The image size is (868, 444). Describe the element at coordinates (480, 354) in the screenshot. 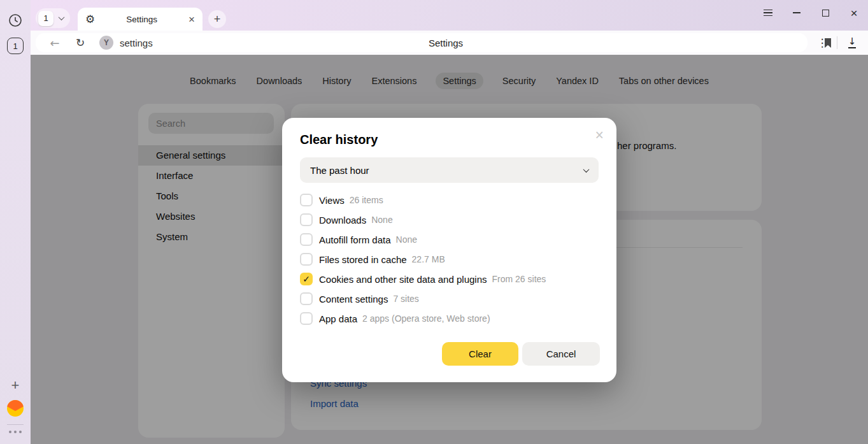

I see `clear-button: Clear` at that location.